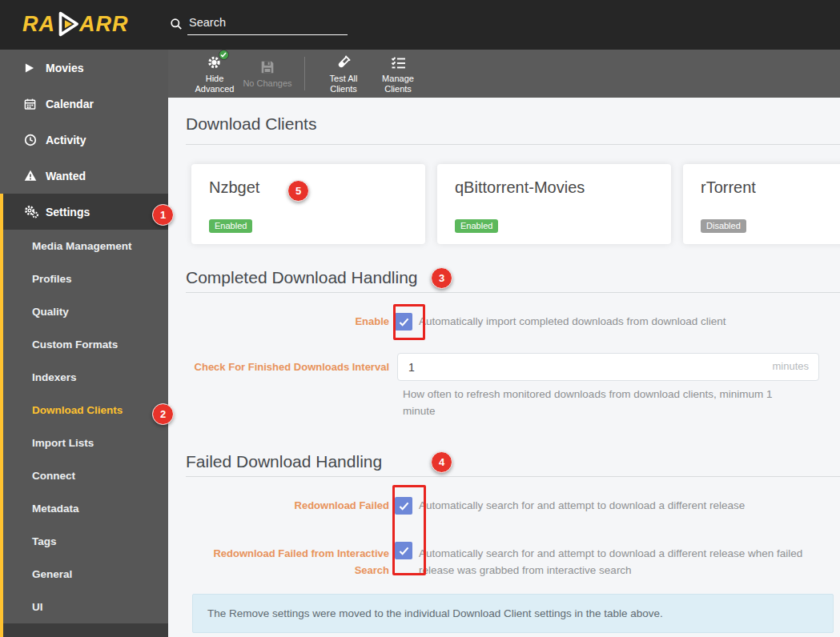  I want to click on manage-clients-button: Manage Clients, so click(398, 74).